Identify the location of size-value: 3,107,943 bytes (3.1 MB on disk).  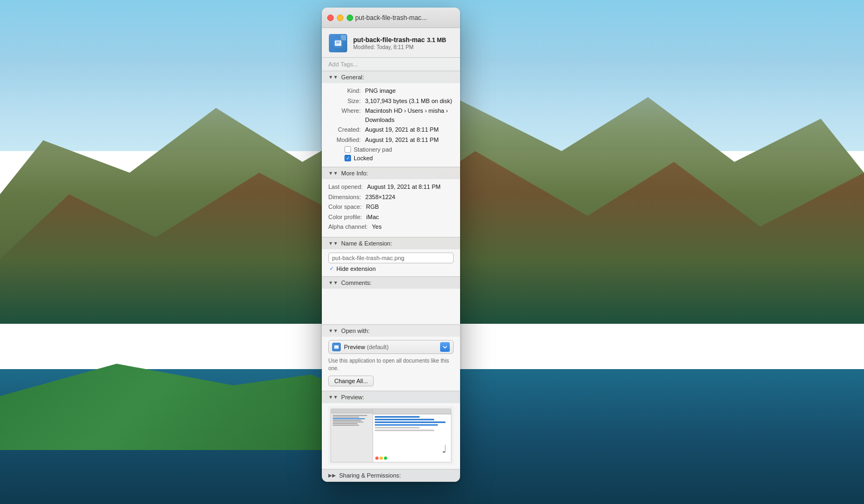
(409, 101).